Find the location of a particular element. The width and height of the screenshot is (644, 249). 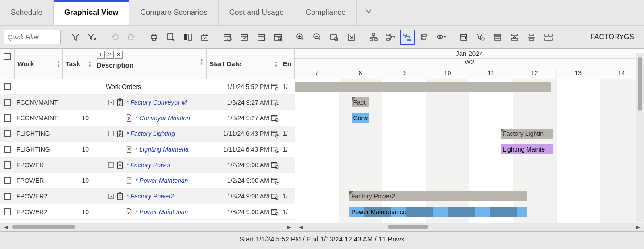

grid-header: Work▲▼ Task▲▼ 1 2 3 Description▲▼ Start … is located at coordinates (147, 64).